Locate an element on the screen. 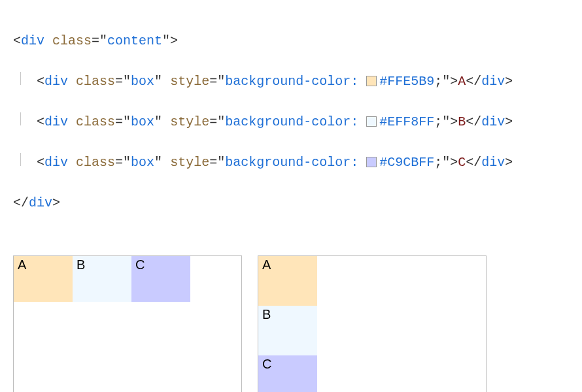 This screenshot has height=392, width=582. code-line-open: <div class="content"> is located at coordinates (291, 41).